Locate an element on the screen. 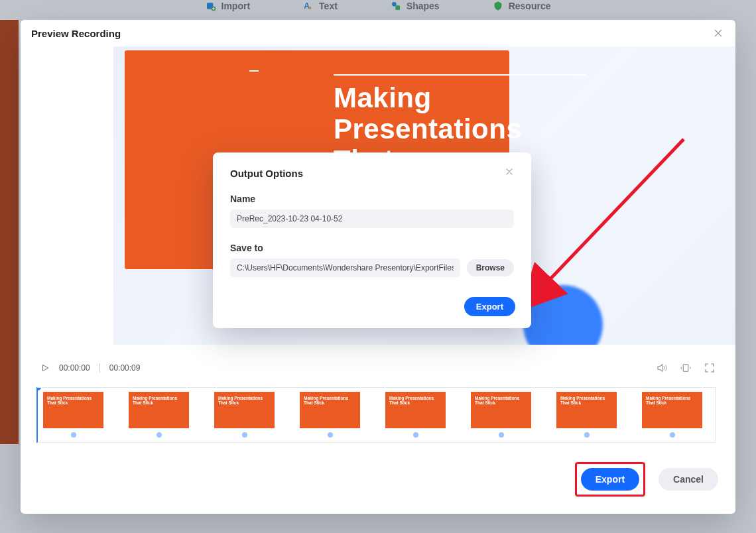  playback-left: 00:00:00 00:00:09 is located at coordinates (90, 368).